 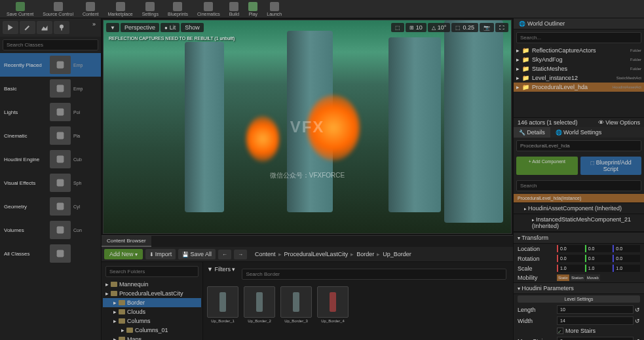 What do you see at coordinates (223, 305) in the screenshot?
I see `asset-up_border_1: Up_Border_1` at bounding box center [223, 305].